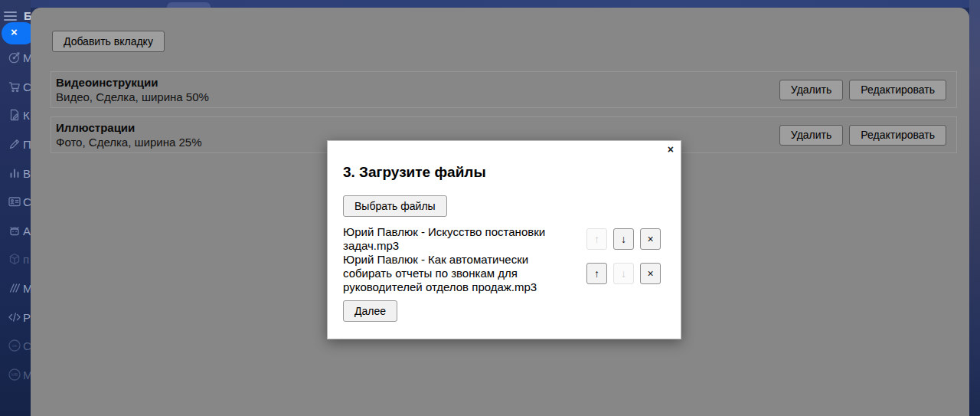 The height and width of the screenshot is (416, 980). I want to click on sidebar-item-4: П, so click(15, 146).